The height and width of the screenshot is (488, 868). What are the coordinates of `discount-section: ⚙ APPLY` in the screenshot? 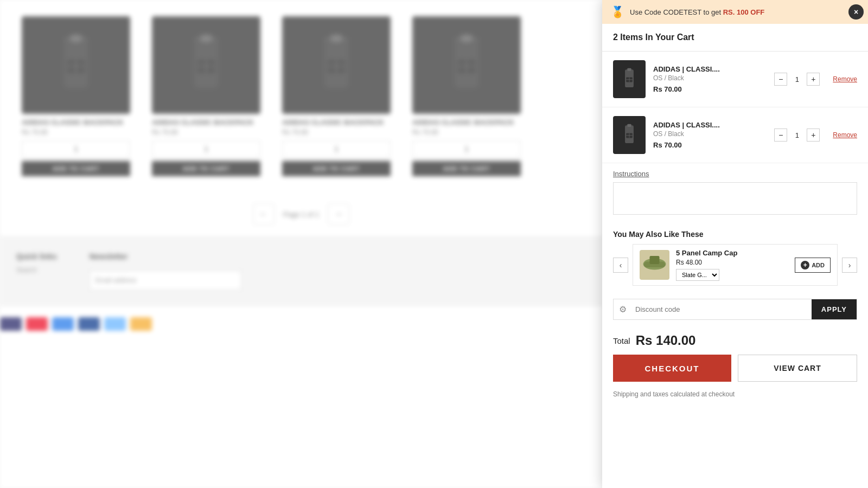 It's located at (735, 309).